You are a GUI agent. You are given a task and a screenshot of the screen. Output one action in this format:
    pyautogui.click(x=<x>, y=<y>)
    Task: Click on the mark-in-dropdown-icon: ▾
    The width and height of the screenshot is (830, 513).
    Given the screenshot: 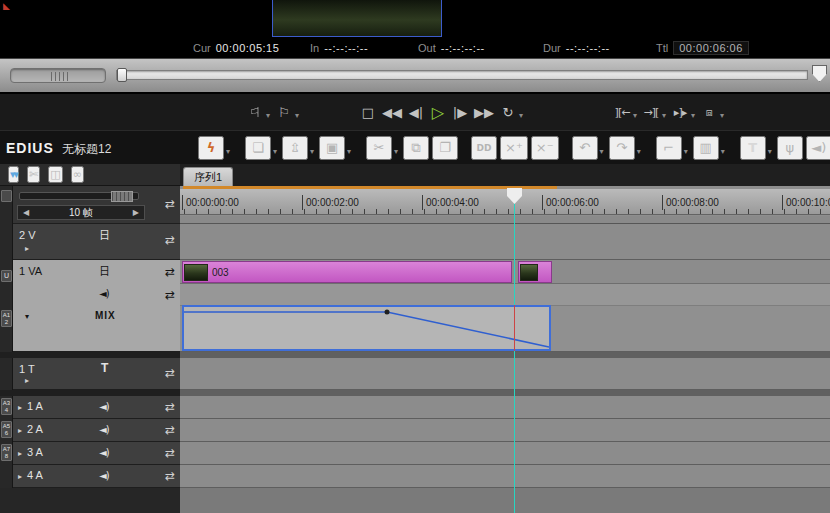 What is the action you would take?
    pyautogui.click(x=268, y=116)
    